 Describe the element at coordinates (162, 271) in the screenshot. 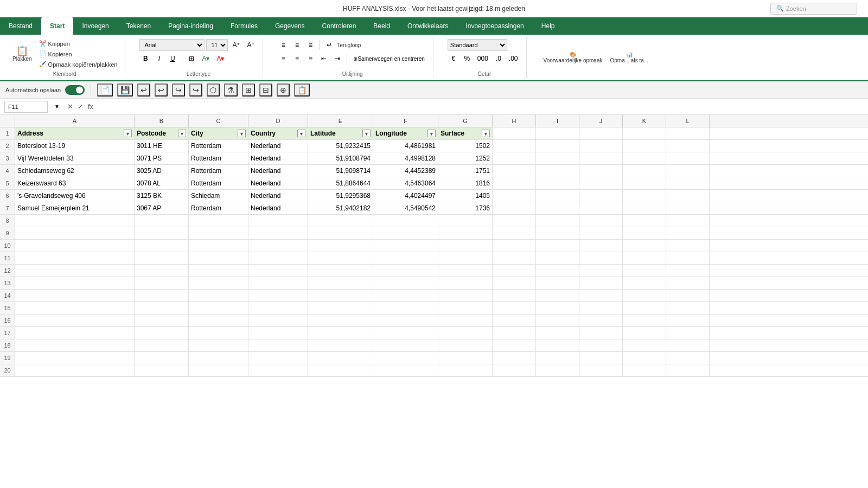

I see `cell-B12` at that location.